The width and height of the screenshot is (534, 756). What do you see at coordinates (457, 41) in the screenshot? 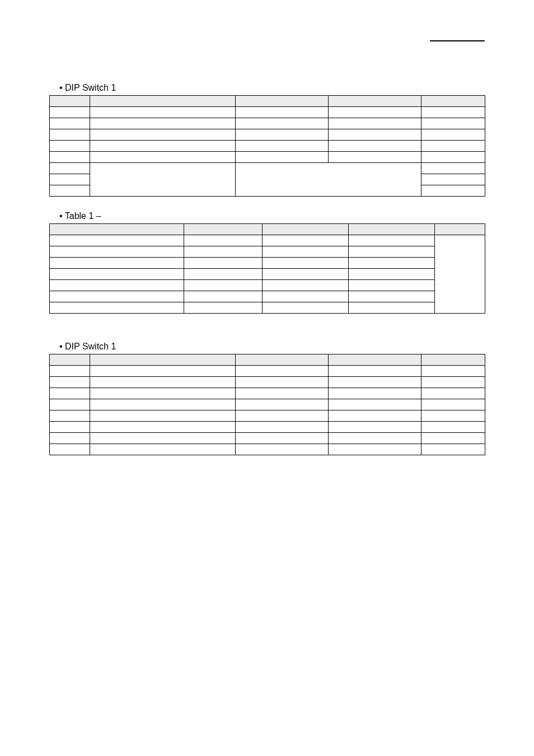
I see `header-rule` at bounding box center [457, 41].